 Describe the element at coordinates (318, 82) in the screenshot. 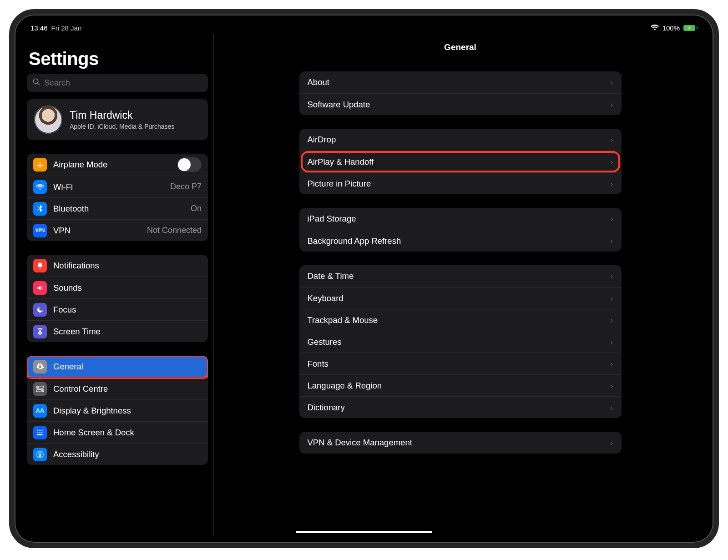

I see `row-label: About` at that location.